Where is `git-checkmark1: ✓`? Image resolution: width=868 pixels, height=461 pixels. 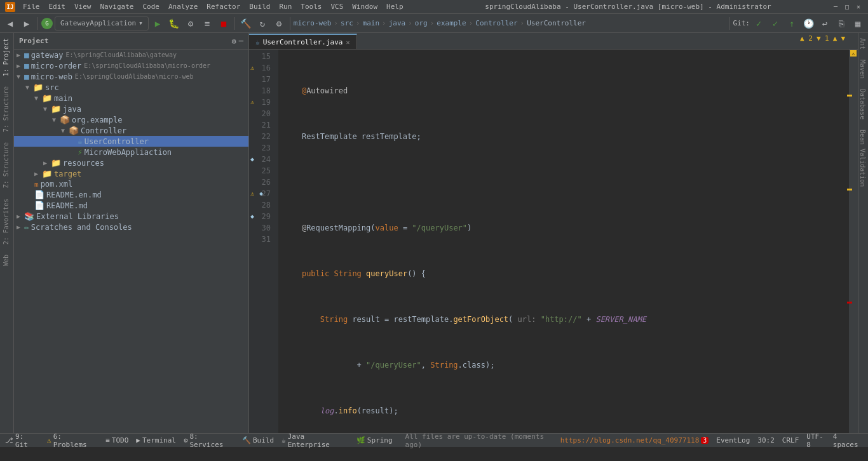 git-checkmark1: ✓ is located at coordinates (759, 23).